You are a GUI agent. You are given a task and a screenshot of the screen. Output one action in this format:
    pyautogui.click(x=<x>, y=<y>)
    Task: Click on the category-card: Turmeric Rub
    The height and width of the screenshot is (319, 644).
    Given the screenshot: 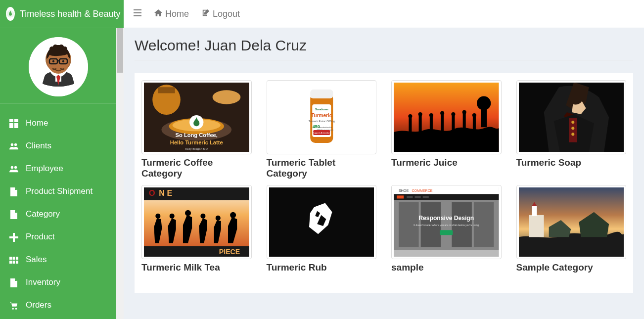 What is the action you would take?
    pyautogui.click(x=322, y=229)
    